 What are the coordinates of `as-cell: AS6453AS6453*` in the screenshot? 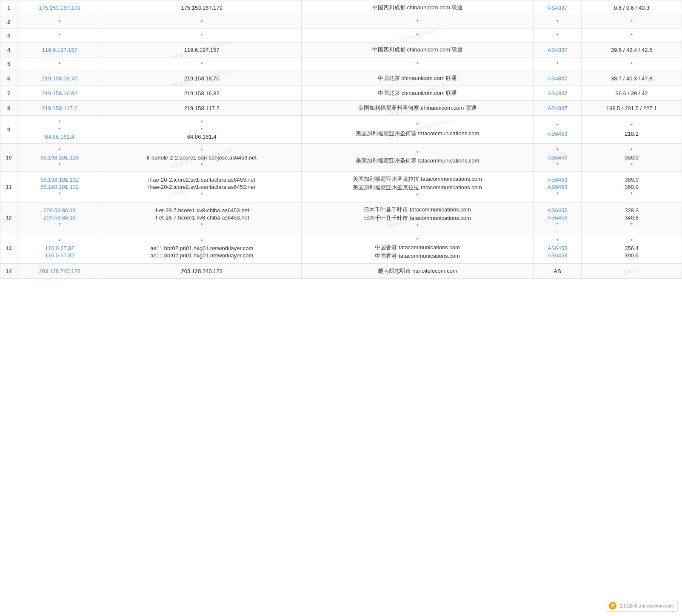 It's located at (557, 218).